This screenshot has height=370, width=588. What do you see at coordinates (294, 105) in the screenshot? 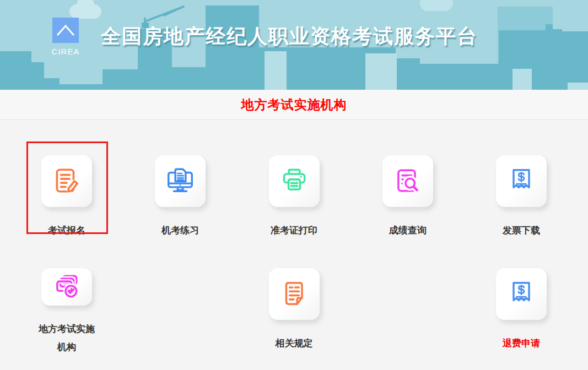
I see `section-heading: 地方考试实施机构` at bounding box center [294, 105].